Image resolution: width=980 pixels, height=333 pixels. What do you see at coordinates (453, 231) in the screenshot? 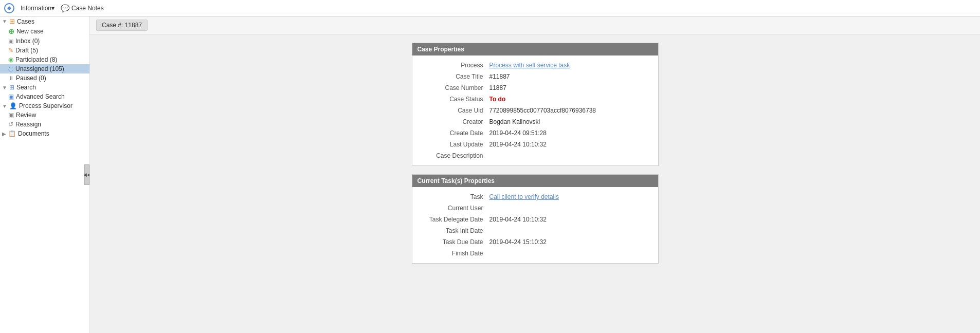
I see `property-label-task-init-date: Task Init Date` at bounding box center [453, 231].